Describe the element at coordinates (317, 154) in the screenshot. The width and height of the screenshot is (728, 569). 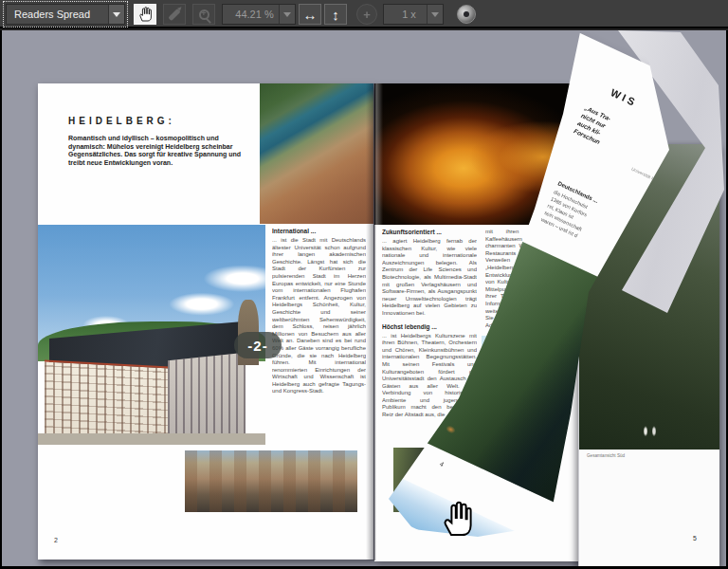
I see `aerial-town-photo` at that location.